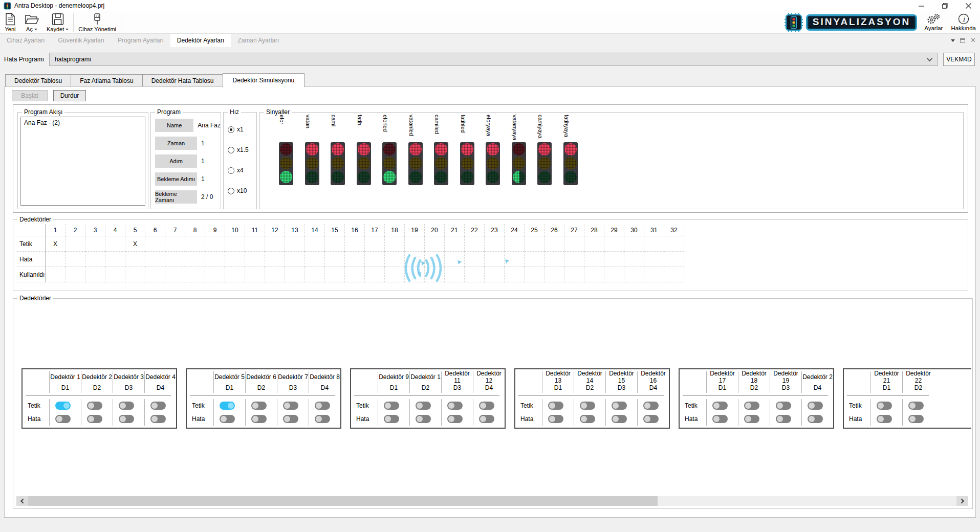 The height and width of the screenshot is (532, 980). Describe the element at coordinates (141, 40) in the screenshot. I see `main-tab-3: Program Ayarları` at that location.